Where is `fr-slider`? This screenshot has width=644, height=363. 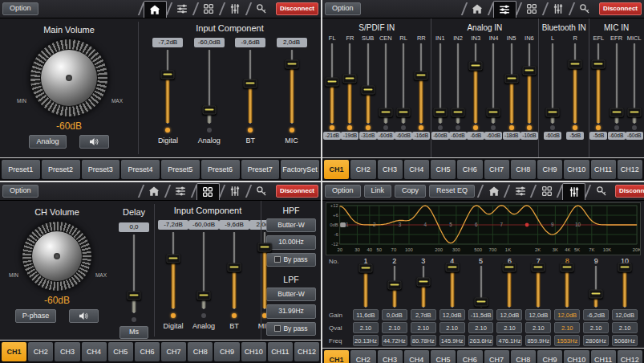 fr-slider is located at coordinates (350, 84).